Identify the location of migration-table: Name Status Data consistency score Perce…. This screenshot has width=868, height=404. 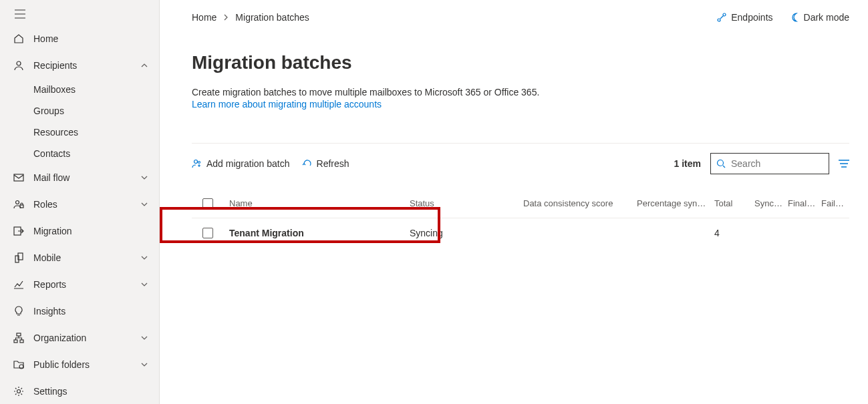
(521, 218).